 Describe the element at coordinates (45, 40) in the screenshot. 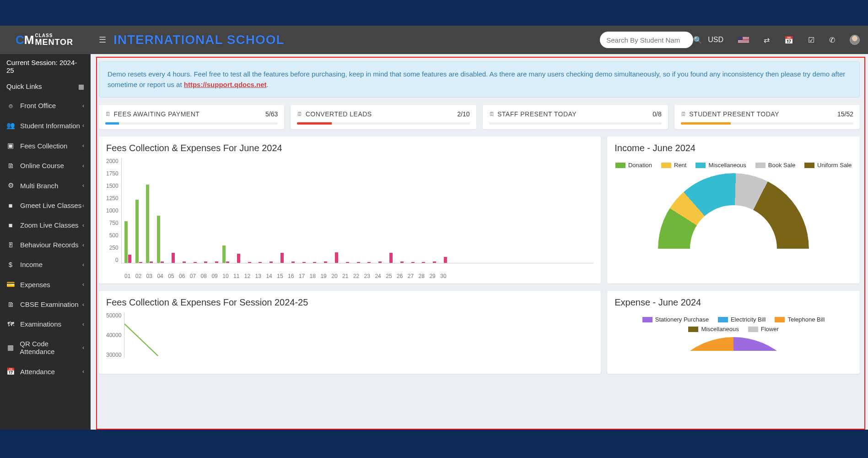

I see `brand-logo: CM CLASS MENTOR` at that location.